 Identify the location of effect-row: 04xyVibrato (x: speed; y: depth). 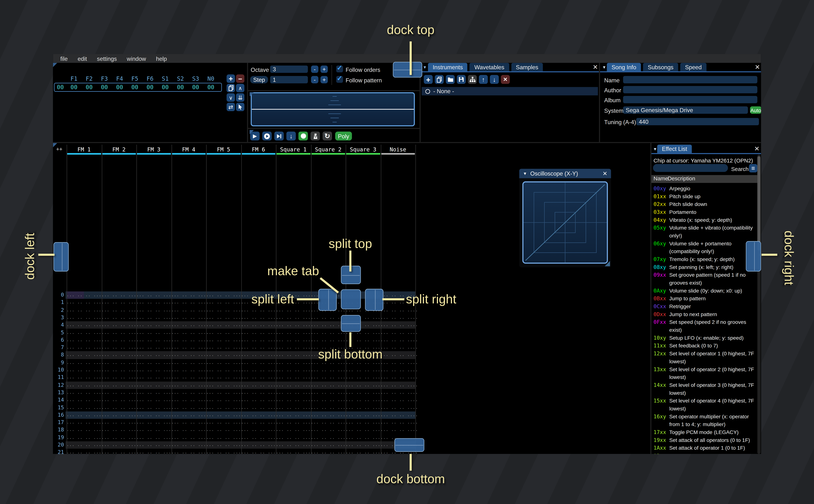
(706, 220).